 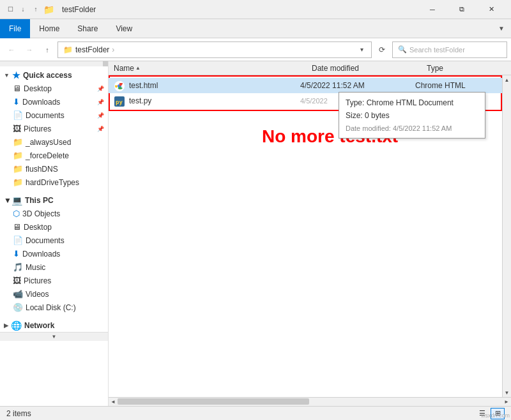 What do you see at coordinates (65, 142) in the screenshot?
I see `sidebar-alwaysused-label: _alwaysUsed` at bounding box center [65, 142].